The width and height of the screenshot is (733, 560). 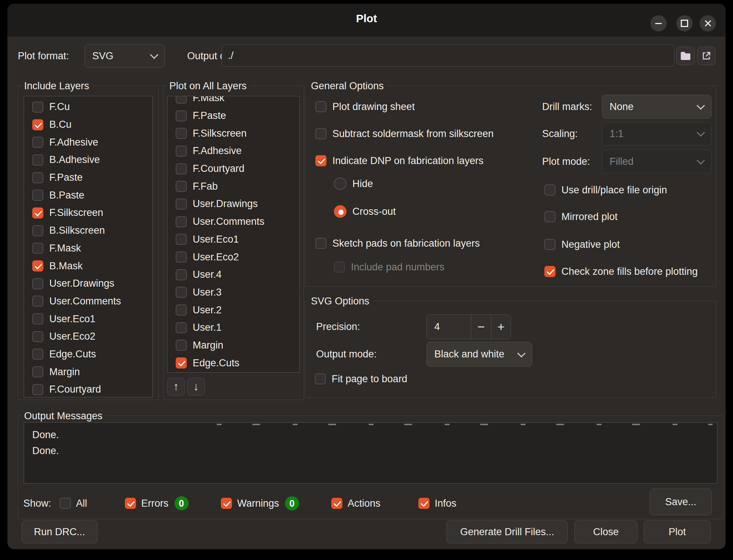 I want to click on filter-warnings: Warnings 0, so click(x=260, y=503).